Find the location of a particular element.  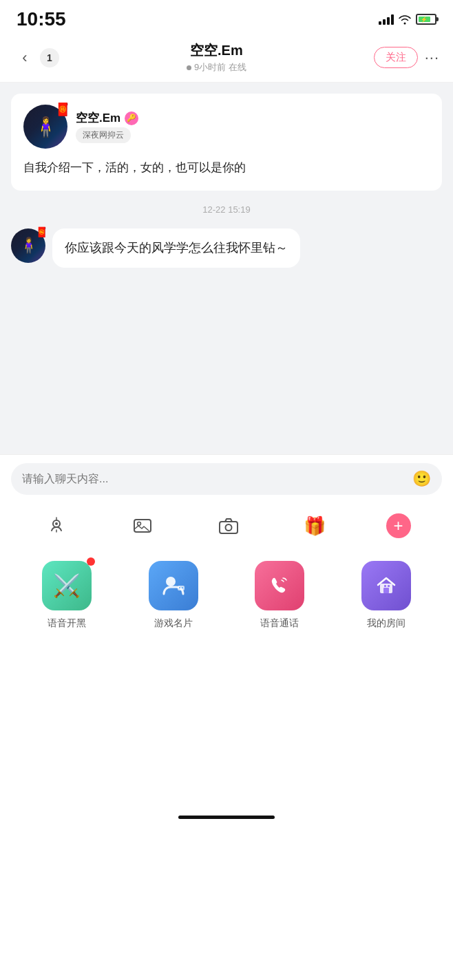

audio-icon is located at coordinates (56, 526).